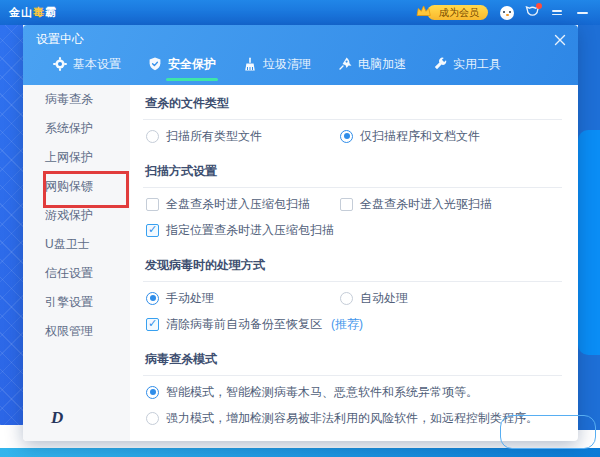 The height and width of the screenshot is (457, 600). I want to click on radio-strong-mode: 强力模式，增加检测容易被非法利用的风险软件，如远程控制类程序。, so click(340, 418).